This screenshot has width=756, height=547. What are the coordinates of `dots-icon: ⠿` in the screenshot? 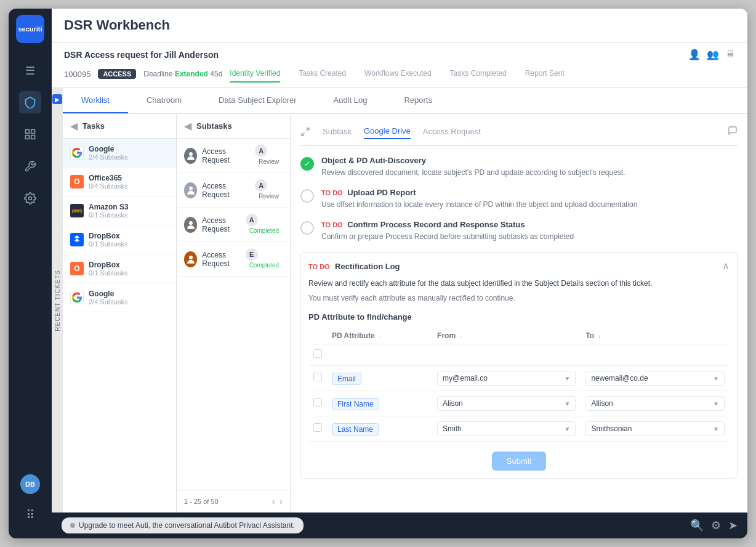 It's located at (31, 515).